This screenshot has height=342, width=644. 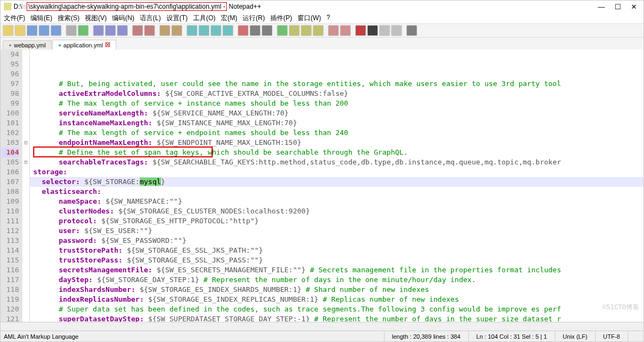 I want to click on title-bar: D:\ls\skywalking\apache-skywalking-apm-b…, so click(x=322, y=7).